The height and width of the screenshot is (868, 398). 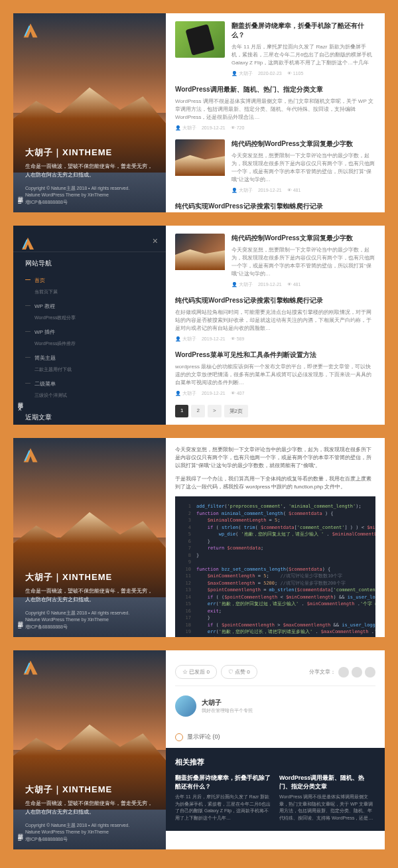 I want to click on nav-item: 首页, so click(x=90, y=280).